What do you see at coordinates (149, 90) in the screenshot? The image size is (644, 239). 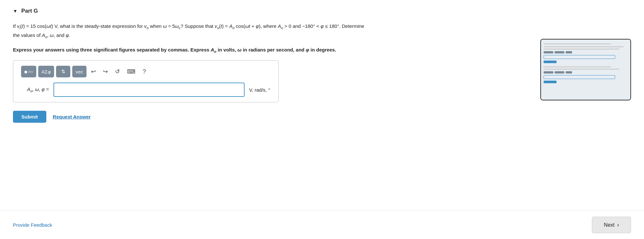 I see `answer-input` at bounding box center [149, 90].